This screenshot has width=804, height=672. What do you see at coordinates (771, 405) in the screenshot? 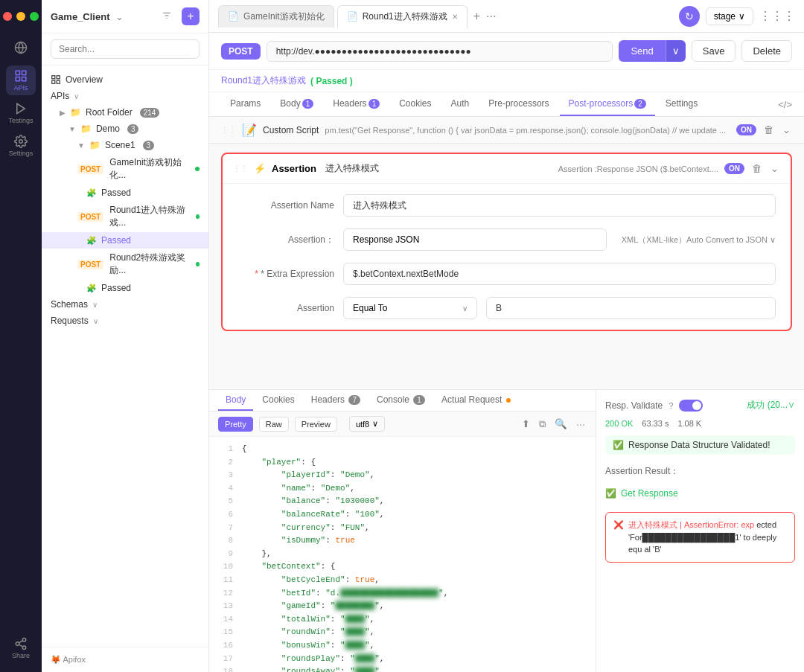
I see `resp-status: 成功 (20...∨` at bounding box center [771, 405].